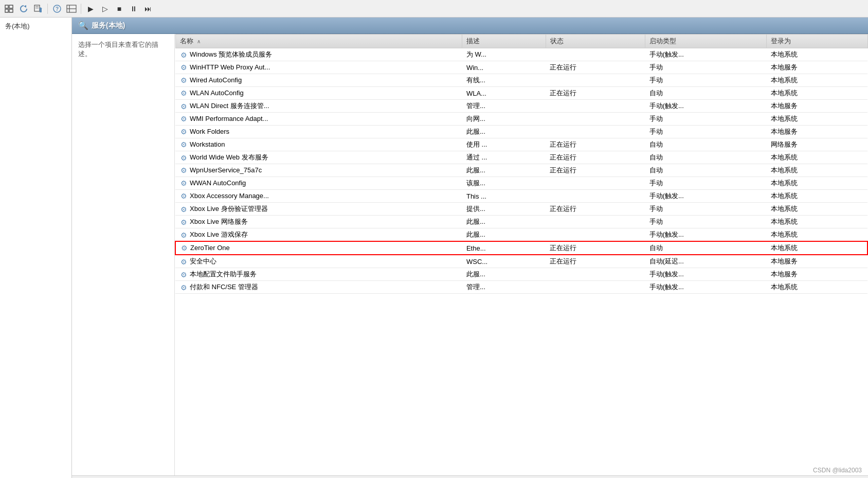  What do you see at coordinates (521, 287) in the screenshot?
I see `table-row: ⚙付款和 NFC/SE 管理器管理...手动(触发...本地系统` at bounding box center [521, 287].